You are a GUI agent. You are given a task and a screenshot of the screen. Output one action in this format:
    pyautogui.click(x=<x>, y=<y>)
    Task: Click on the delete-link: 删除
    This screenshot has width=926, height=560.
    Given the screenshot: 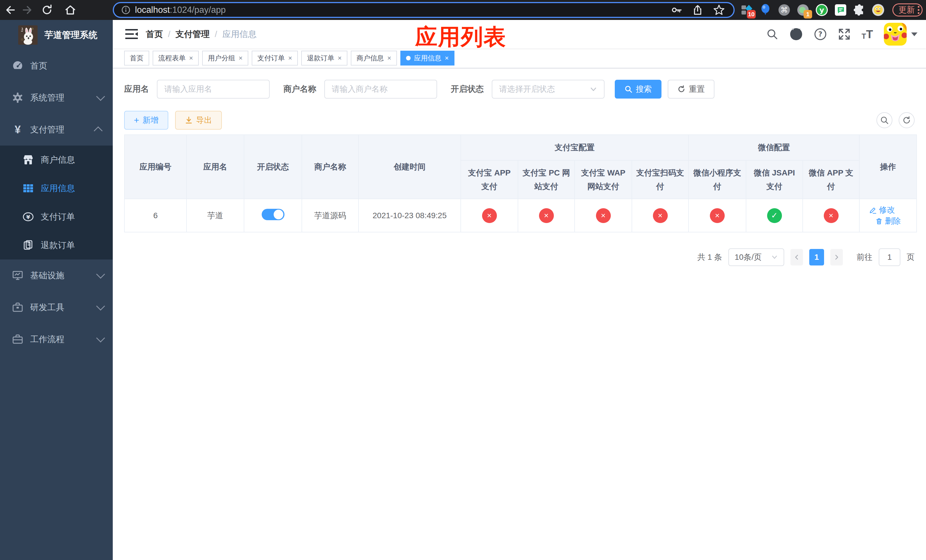 What is the action you would take?
    pyautogui.click(x=888, y=221)
    